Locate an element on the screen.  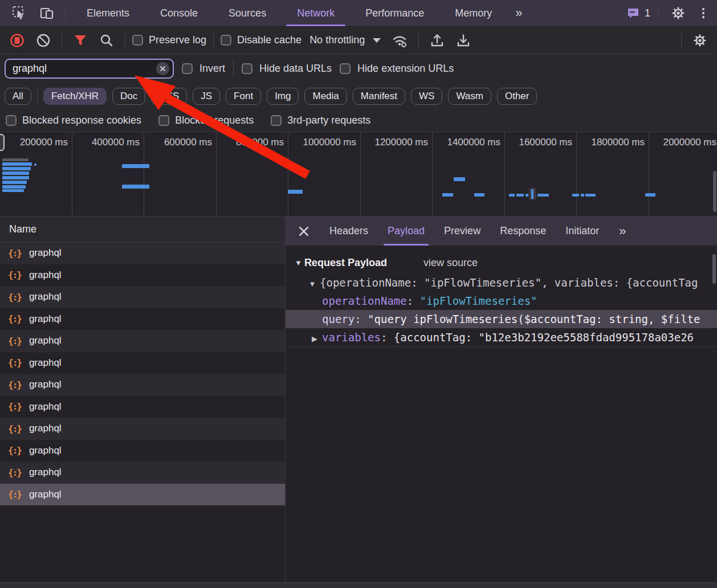
type-filter-ws: WS is located at coordinates (426, 96).